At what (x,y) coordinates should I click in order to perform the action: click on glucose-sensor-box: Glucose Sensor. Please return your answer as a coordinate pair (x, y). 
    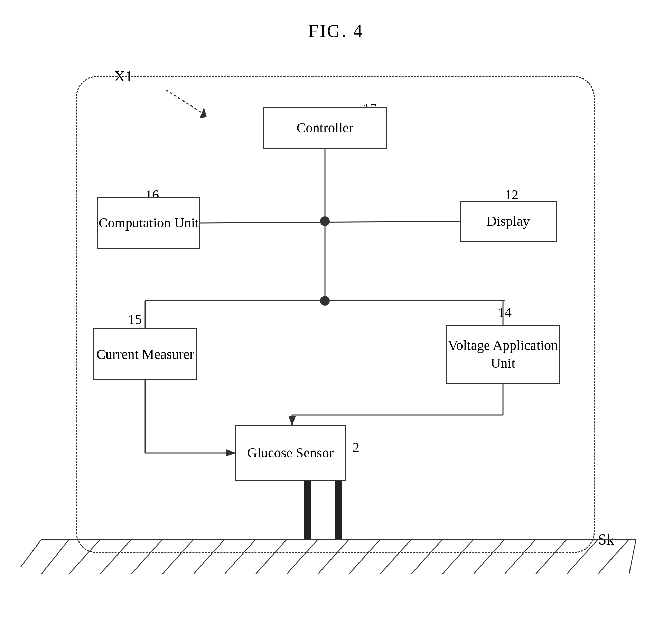
    Looking at the image, I should click on (290, 453).